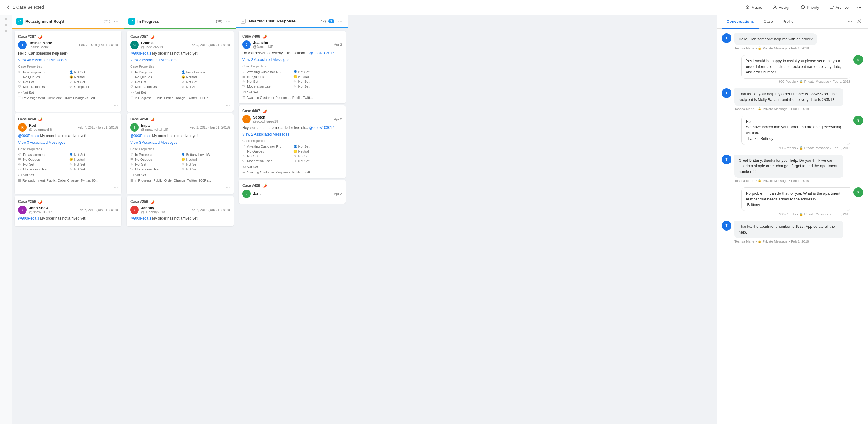 The image size is (868, 424). Describe the element at coordinates (180, 142) in the screenshot. I see `case-link-258: View 3 Associated Messages` at that location.